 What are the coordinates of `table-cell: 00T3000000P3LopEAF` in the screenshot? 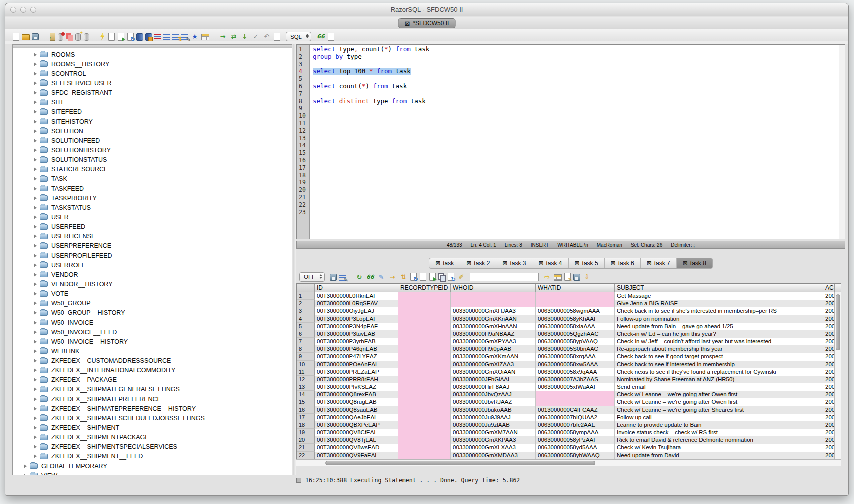 It's located at (357, 319).